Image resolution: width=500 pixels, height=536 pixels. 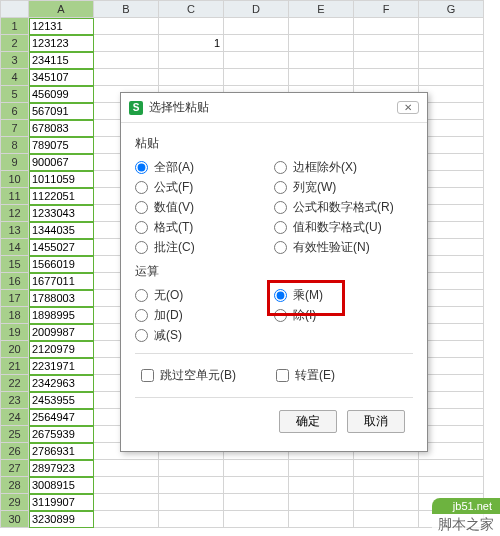 What do you see at coordinates (62, 248) in the screenshot?
I see `cell: 1455027` at bounding box center [62, 248].